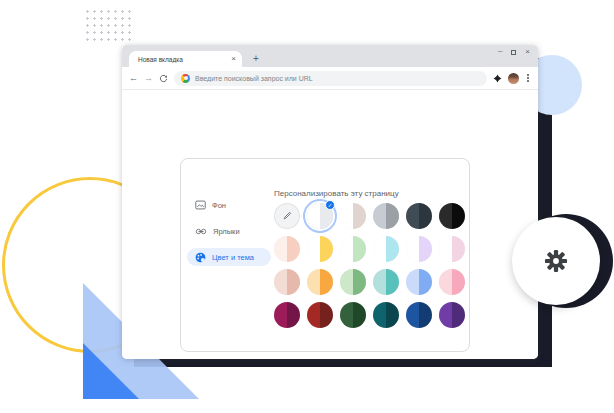 This screenshot has height=413, width=614. Describe the element at coordinates (330, 78) in the screenshot. I see `address-bar: Введите поисковый запрос или URL` at that location.